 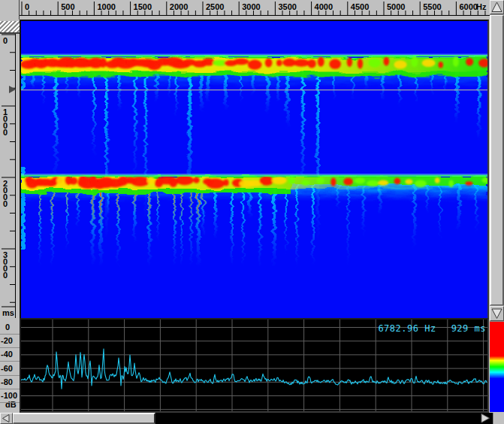 I want to click on db-scale: dB 0-20-40-60-80-100, so click(x=10, y=365).